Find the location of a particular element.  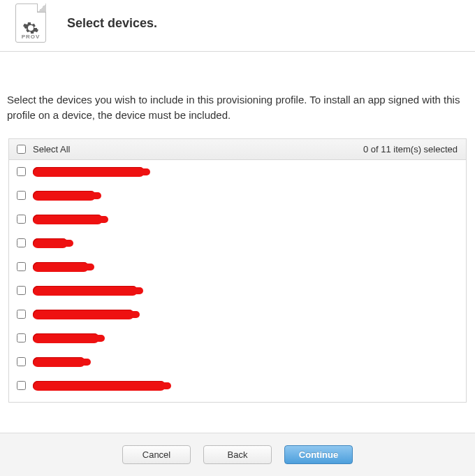

instruction-text: Select the devices you wish to include i… is located at coordinates (238, 87).